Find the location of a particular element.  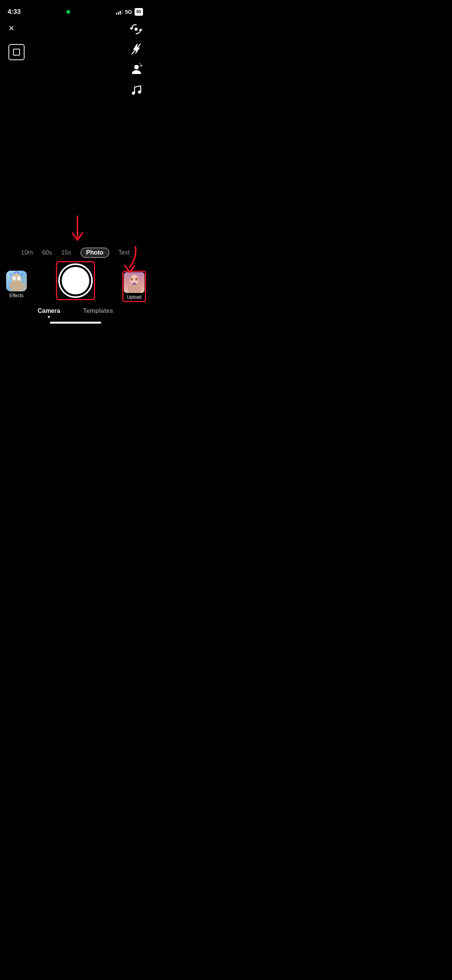

beautify-icon is located at coordinates (136, 69).